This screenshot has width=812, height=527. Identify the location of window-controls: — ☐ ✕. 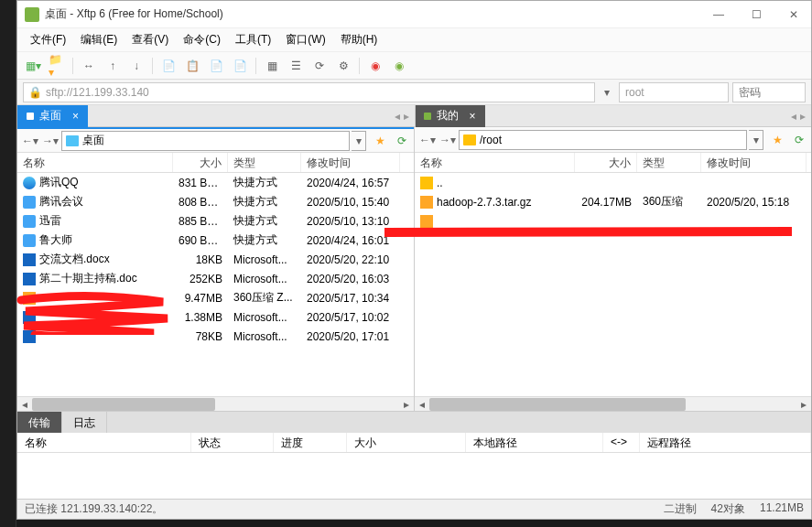
(756, 15).